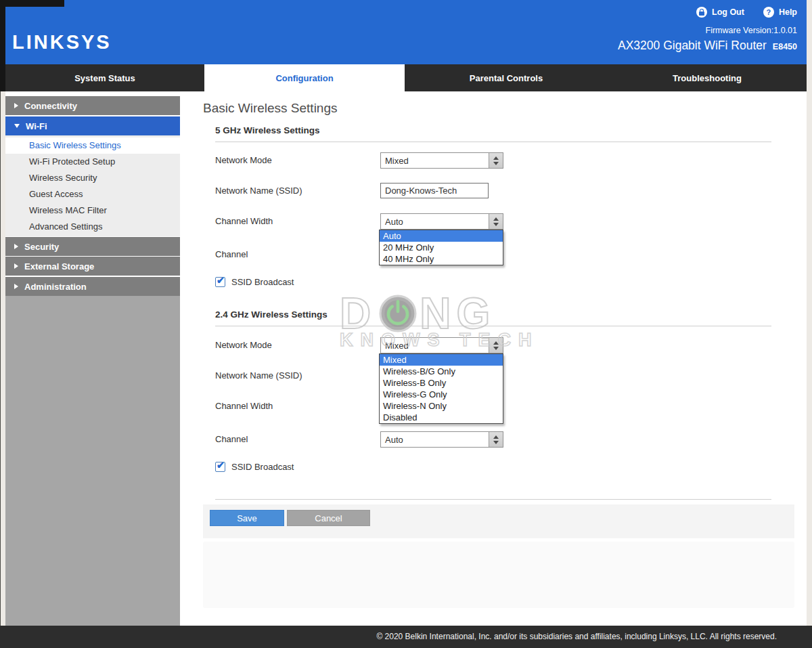 This screenshot has height=648, width=812. Describe the element at coordinates (271, 108) in the screenshot. I see `page-title: Basic Wireless Settings` at that location.